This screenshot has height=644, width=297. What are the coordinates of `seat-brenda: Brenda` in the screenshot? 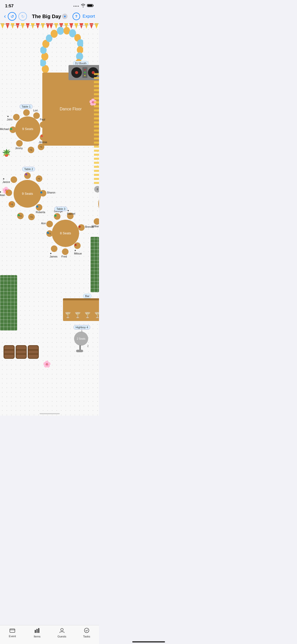 It's located at (81, 228).